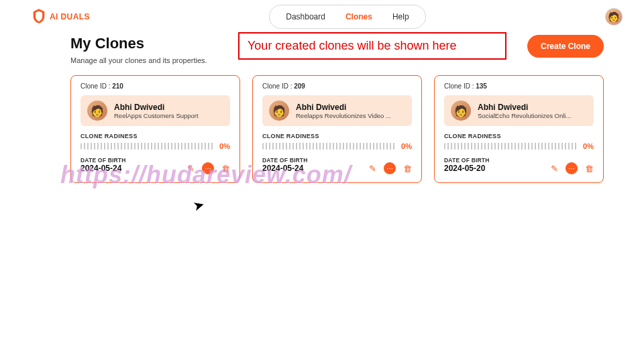  Describe the element at coordinates (525, 115) in the screenshot. I see `owner-role: SocialEcho Revolutionizes Onli...` at that location.